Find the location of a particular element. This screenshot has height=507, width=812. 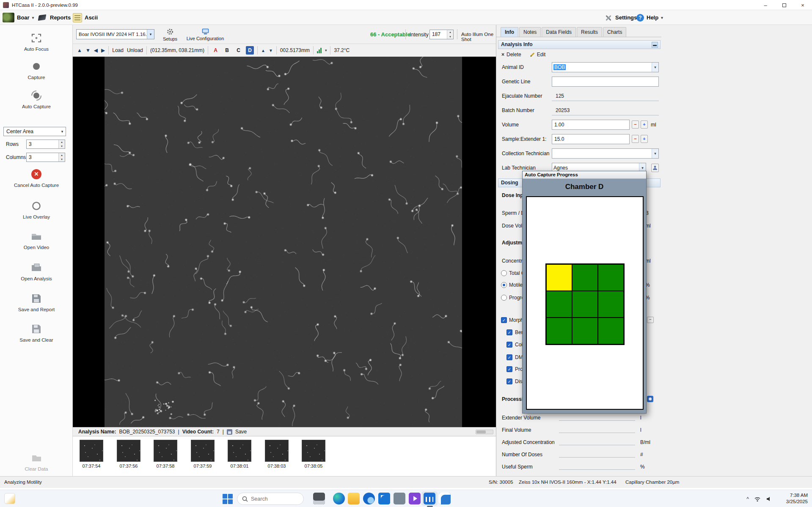

sample-extender-field: 15.0 is located at coordinates (591, 139).